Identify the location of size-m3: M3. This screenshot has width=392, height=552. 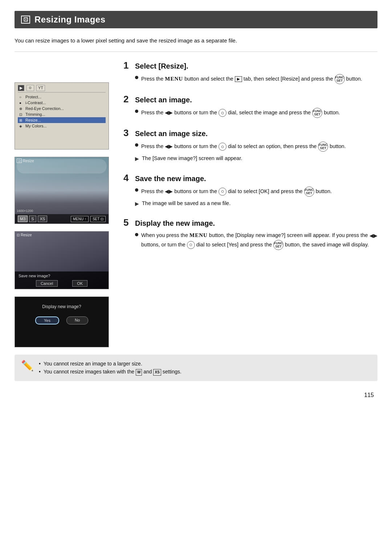
(23, 219).